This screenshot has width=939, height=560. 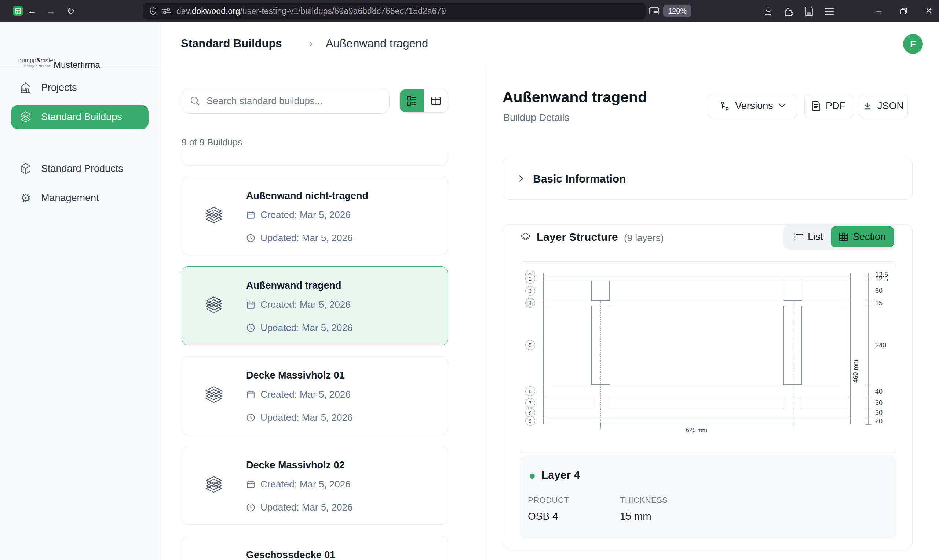 What do you see at coordinates (195, 101) in the screenshot?
I see `search-icon` at bounding box center [195, 101].